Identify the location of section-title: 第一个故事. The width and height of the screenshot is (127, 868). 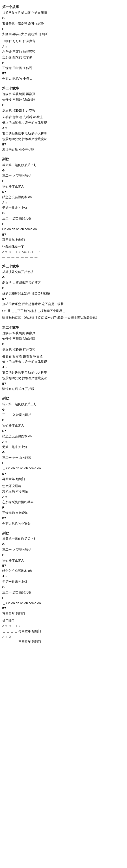
(63, 7).